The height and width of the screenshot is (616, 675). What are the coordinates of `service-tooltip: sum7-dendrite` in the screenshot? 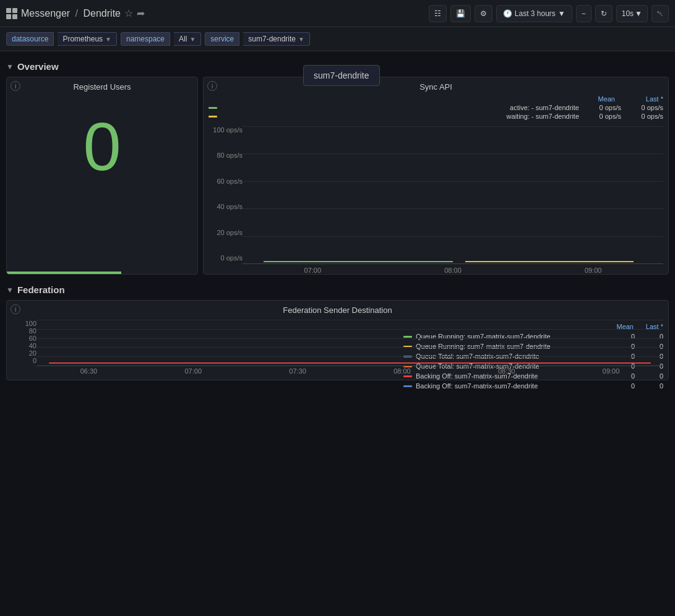 It's located at (342, 75).